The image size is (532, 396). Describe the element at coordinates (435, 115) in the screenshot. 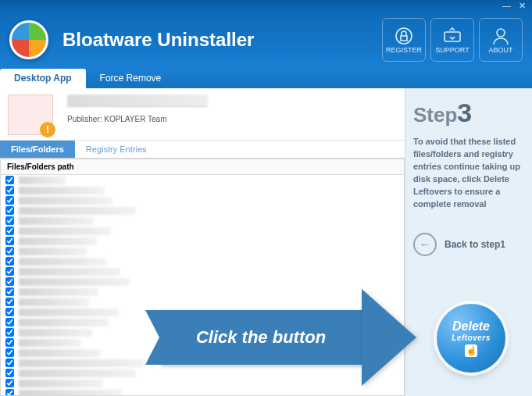

I see `step-label: Step` at that location.